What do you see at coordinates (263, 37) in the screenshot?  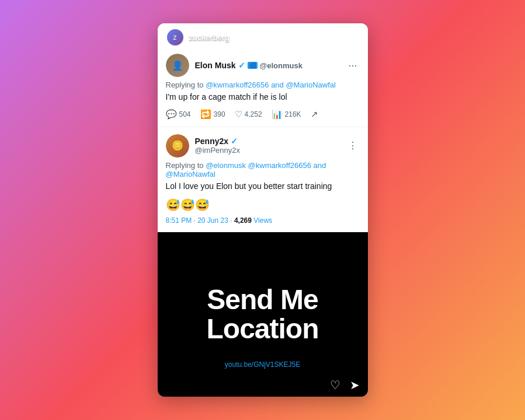 I see `story-header: z zuckerberg` at bounding box center [263, 37].